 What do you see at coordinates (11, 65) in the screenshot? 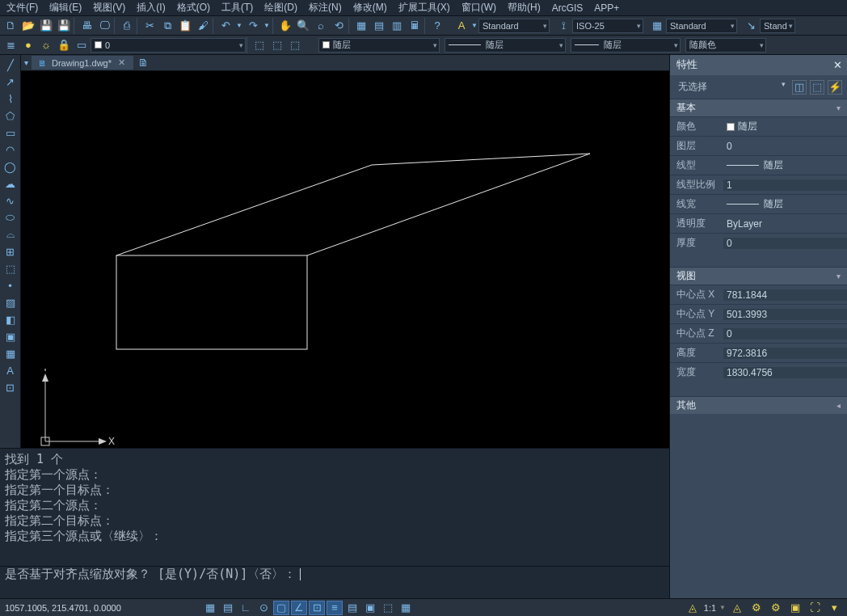
I see `line-icon: ╱` at bounding box center [11, 65].